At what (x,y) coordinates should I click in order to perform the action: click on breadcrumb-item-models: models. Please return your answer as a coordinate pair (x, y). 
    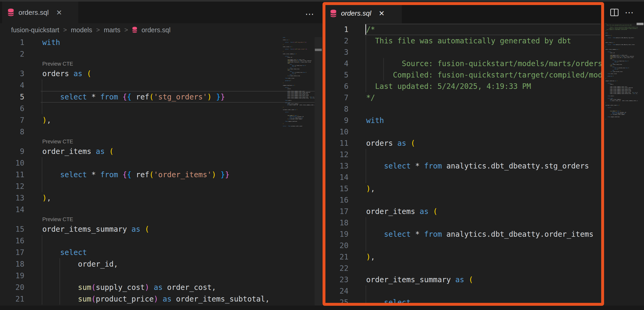
    Looking at the image, I should click on (81, 30).